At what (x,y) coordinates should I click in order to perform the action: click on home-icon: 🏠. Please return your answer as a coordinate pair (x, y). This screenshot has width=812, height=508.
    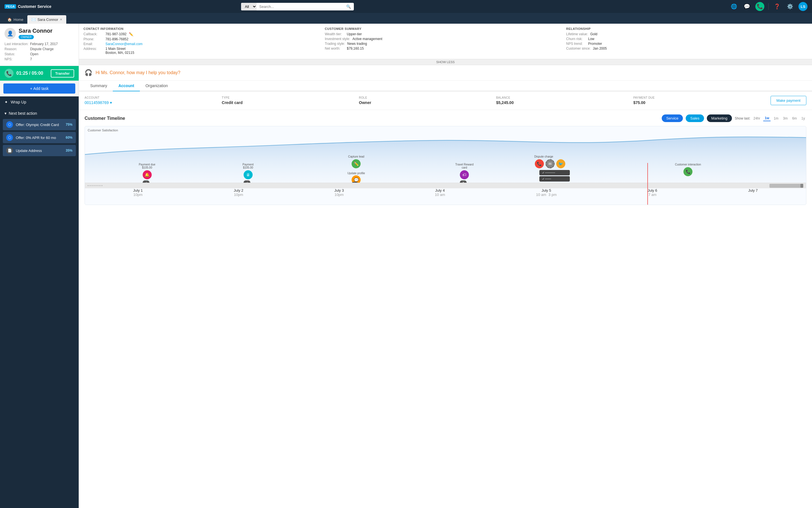
    Looking at the image, I should click on (9, 19).